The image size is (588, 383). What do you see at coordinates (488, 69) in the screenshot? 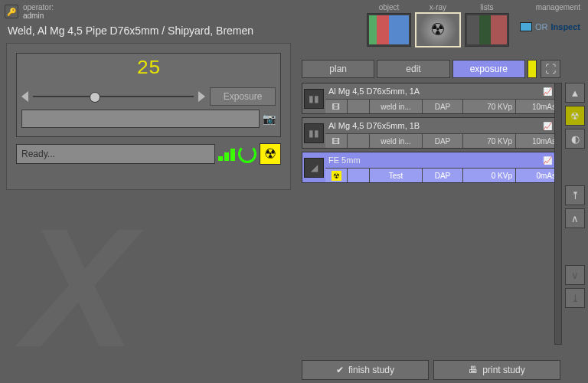
I see `tab-exposure: exposure` at bounding box center [488, 69].